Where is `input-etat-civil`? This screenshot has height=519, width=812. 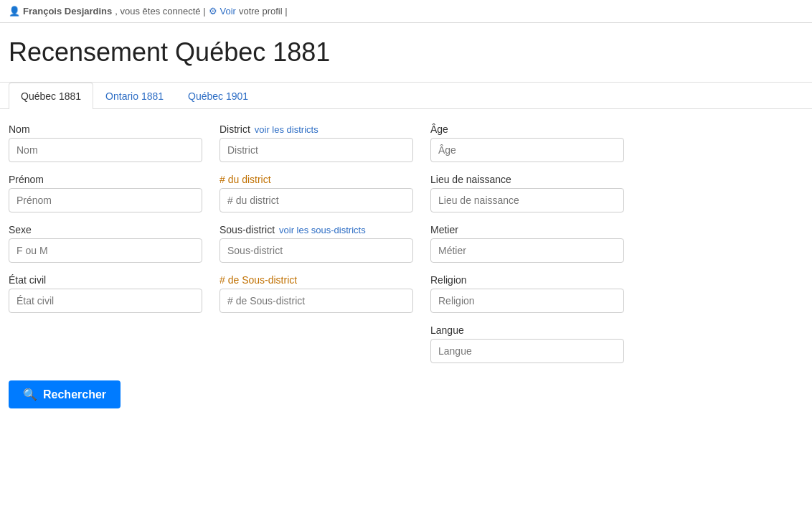
input-etat-civil is located at coordinates (105, 301).